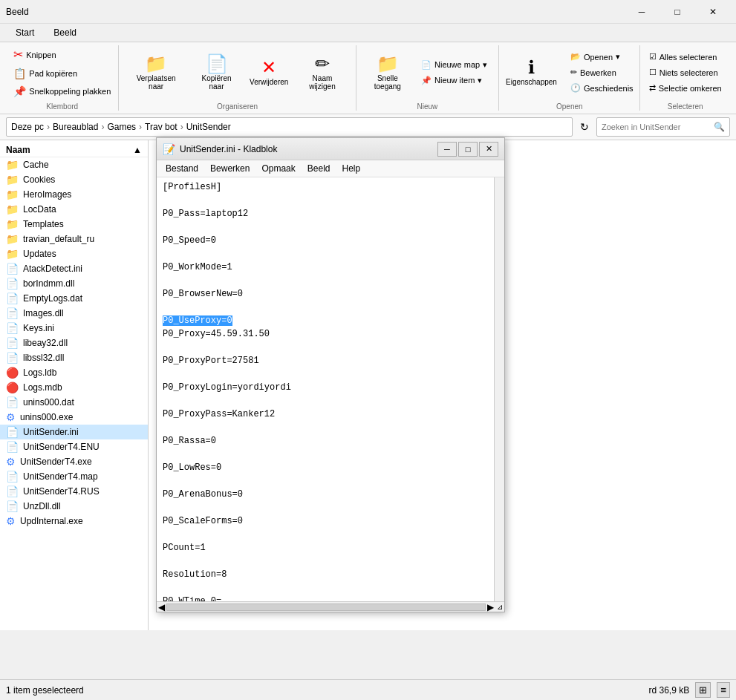 The width and height of the screenshot is (736, 700). What do you see at coordinates (351, 169) in the screenshot?
I see `menu-help: Help` at bounding box center [351, 169].